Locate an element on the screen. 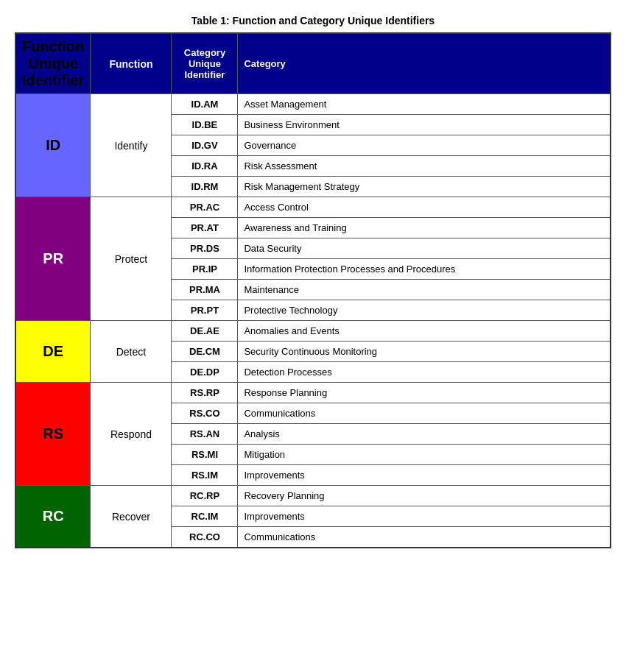 Image resolution: width=626 pixels, height=672 pixels. category-name-cell: Mitigation is located at coordinates (424, 455).